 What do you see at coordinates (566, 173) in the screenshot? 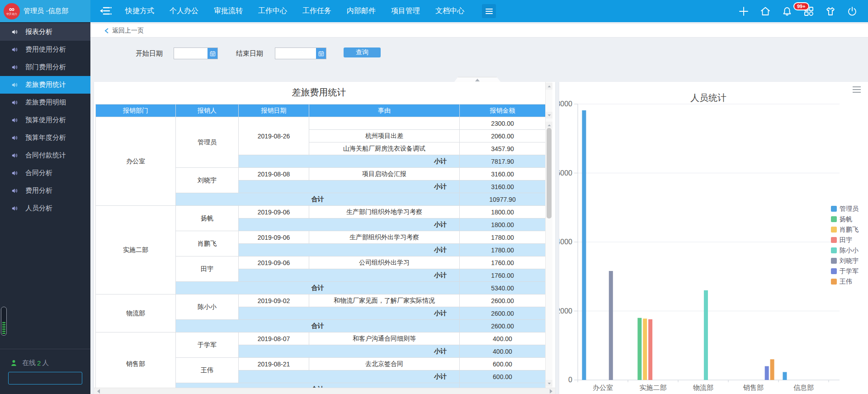
I see `svg-text: 6000` at bounding box center [566, 173].